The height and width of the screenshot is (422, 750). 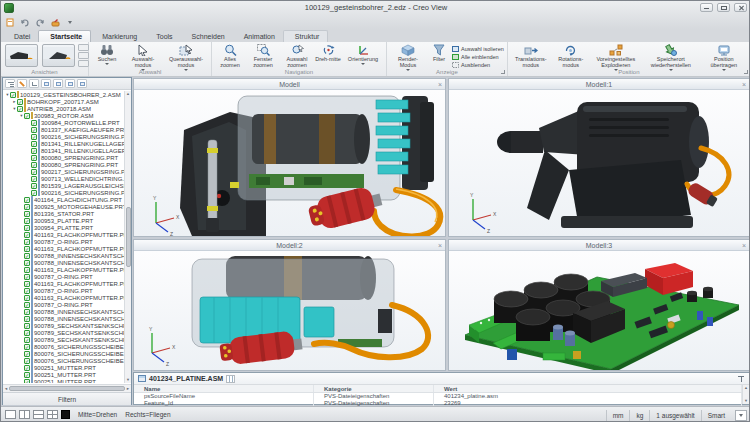 What do you see at coordinates (64, 206) in the screenshot?
I see `tree-item: 300925_MOTORGEHAEUSE.PRT` at bounding box center [64, 206].